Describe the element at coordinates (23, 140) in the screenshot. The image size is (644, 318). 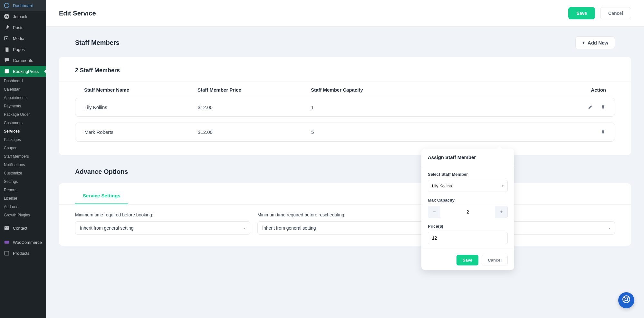
I see `sub-packages: Packages` at that location.